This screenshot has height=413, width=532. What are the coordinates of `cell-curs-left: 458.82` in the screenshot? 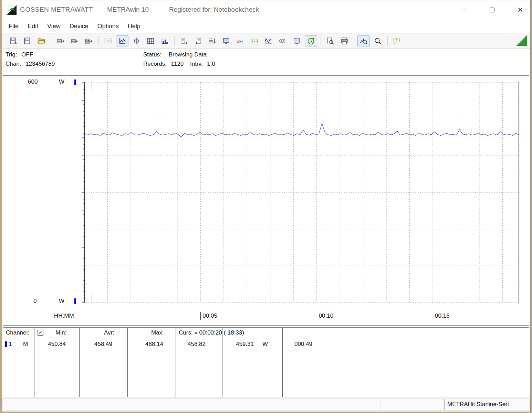 It's located at (197, 344).